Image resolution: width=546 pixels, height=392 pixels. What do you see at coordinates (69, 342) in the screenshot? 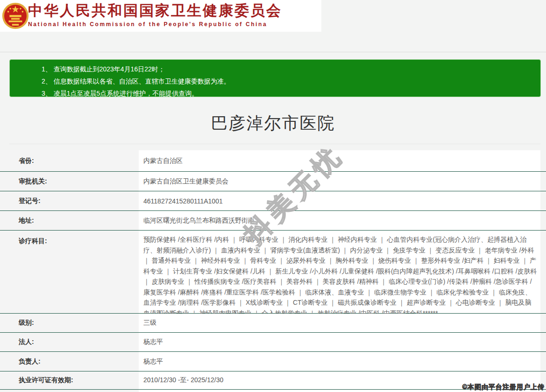
I see `field-label: 法人:` at bounding box center [69, 342].